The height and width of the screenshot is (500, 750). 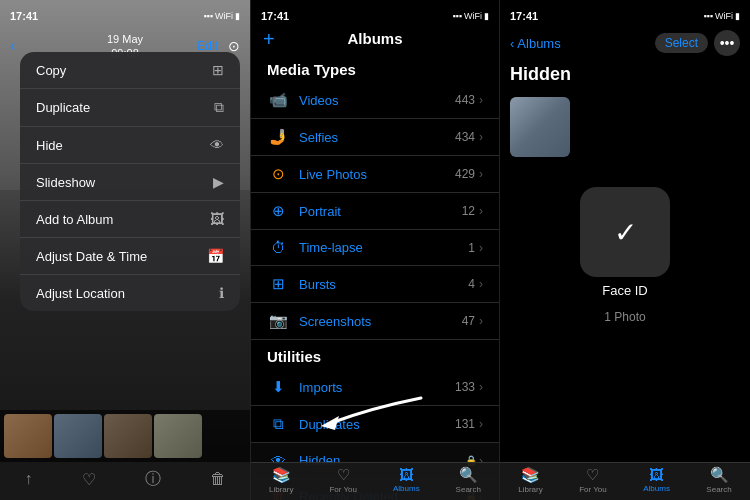 What do you see at coordinates (282, 475) in the screenshot?
I see `library-icon-2: 📚` at bounding box center [282, 475].